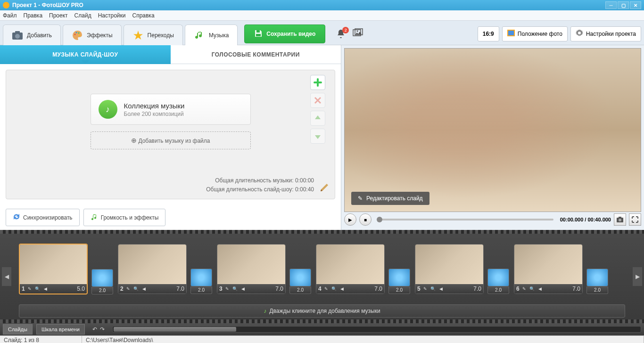 The height and width of the screenshot is (343, 644). I want to click on window-title: Проект 1 - ФотоШОУ PRO, so click(48, 5).